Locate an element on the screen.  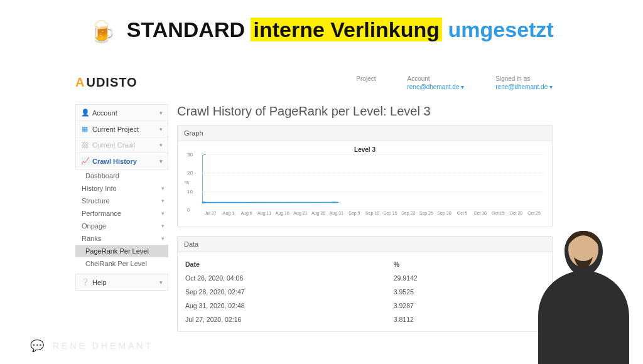
chart-xtick: Aug 21 is located at coordinates (300, 213).